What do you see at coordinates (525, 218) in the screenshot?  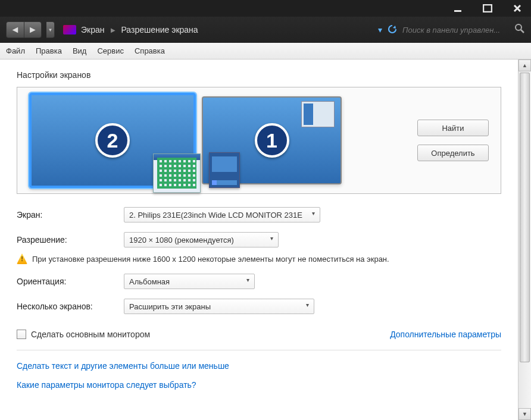 I see `scroll-thumb` at bounding box center [525, 218].